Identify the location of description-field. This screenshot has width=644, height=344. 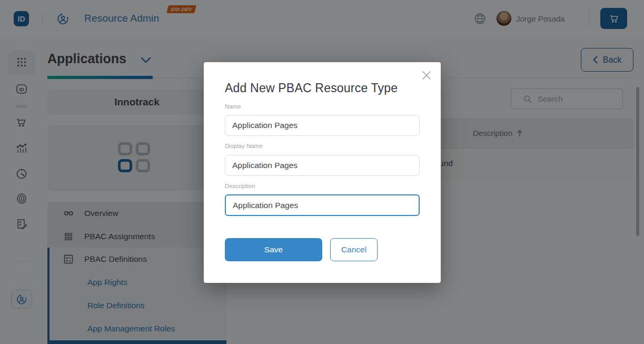
(322, 205).